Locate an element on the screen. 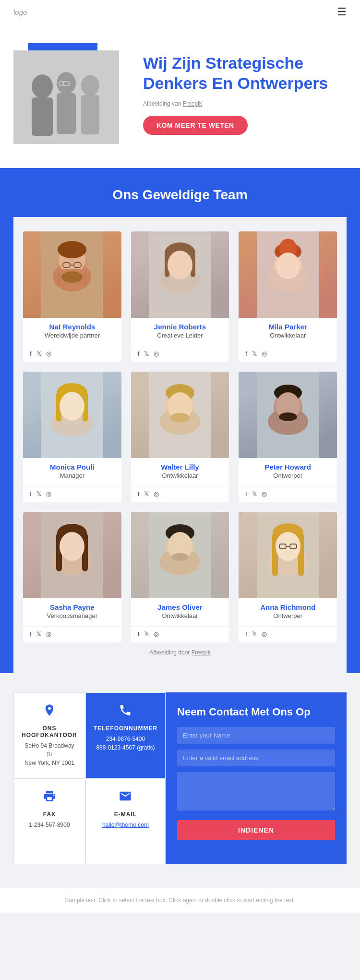 The image size is (360, 980). team-member-role: Verkoopsmanager is located at coordinates (72, 616).